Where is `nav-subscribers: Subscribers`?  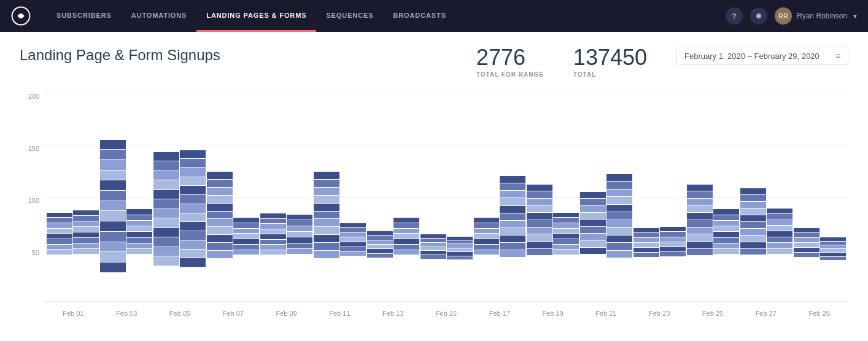
nav-subscribers: Subscribers is located at coordinates (84, 16).